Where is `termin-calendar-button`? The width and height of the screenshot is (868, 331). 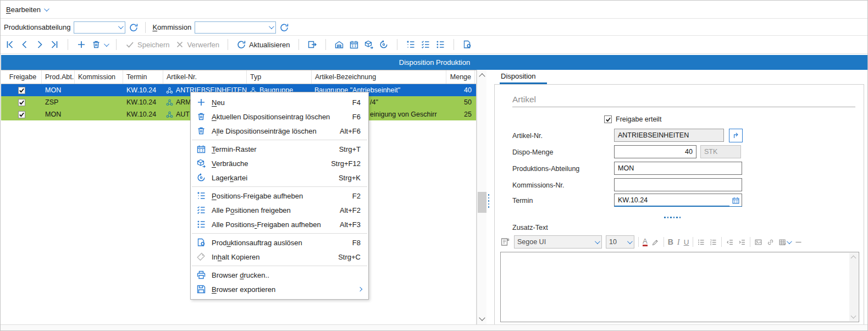 termin-calendar-button is located at coordinates (736, 200).